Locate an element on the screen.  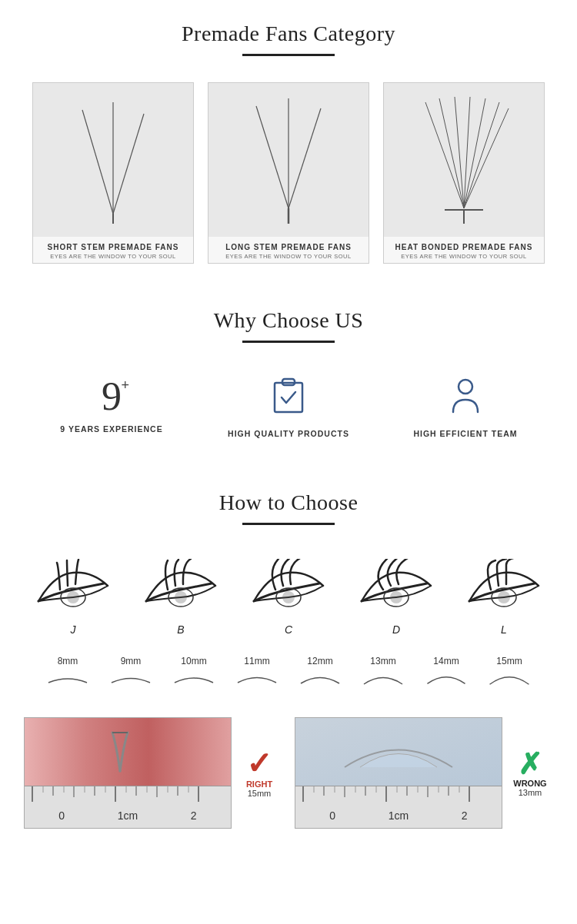
mm-label-13: 13mm is located at coordinates (383, 661).